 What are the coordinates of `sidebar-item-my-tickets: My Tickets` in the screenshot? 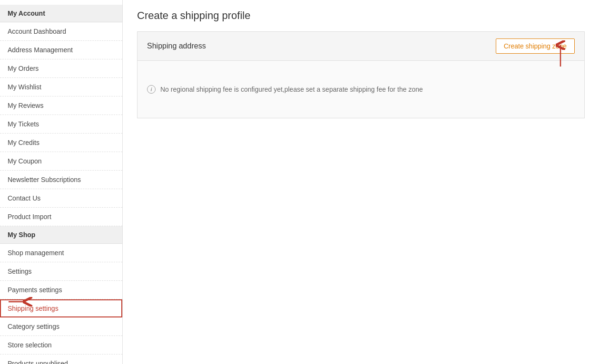 It's located at (61, 125).